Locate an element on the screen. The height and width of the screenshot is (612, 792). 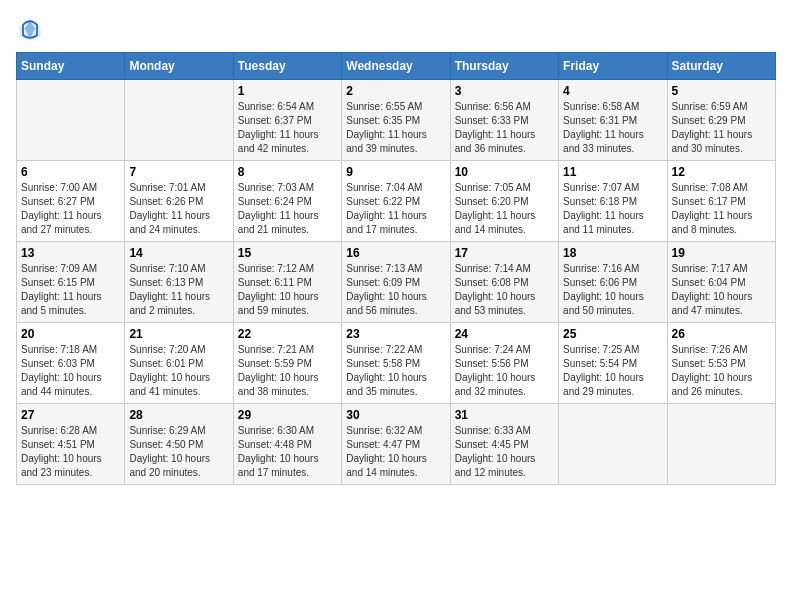
calendar-cell: 10Sunrise: 7:05 AM Sunset: 6:20 PM Dayli… is located at coordinates (504, 202).